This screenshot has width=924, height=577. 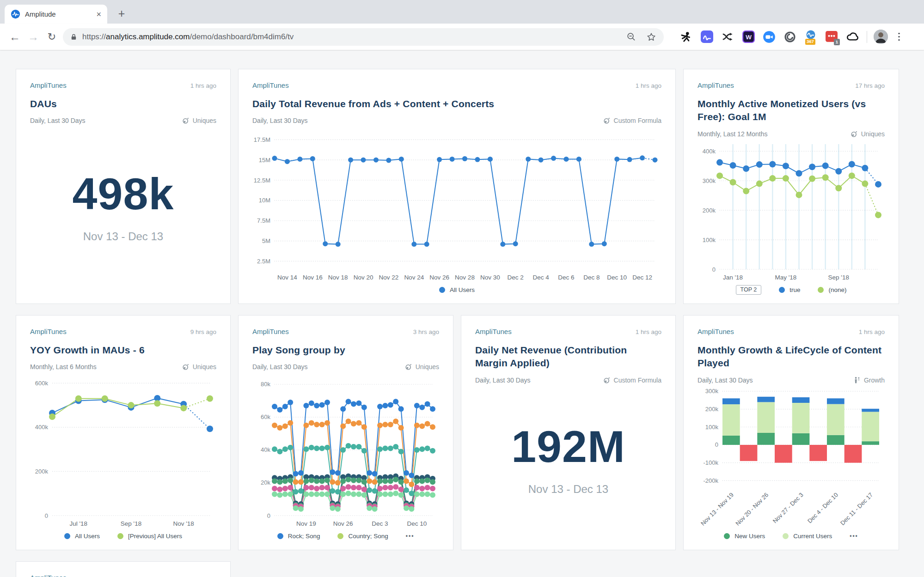 I want to click on svg-text: Dec 4, so click(x=541, y=277).